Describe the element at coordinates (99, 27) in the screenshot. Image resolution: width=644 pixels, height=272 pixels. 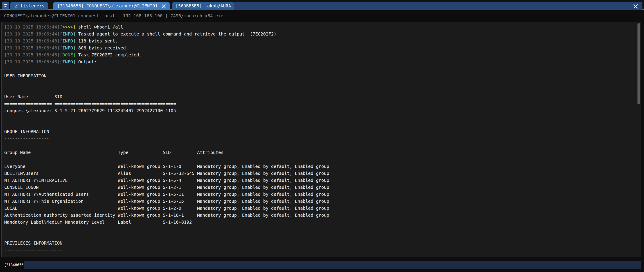
I see `log-message: shell whoami /all` at that location.